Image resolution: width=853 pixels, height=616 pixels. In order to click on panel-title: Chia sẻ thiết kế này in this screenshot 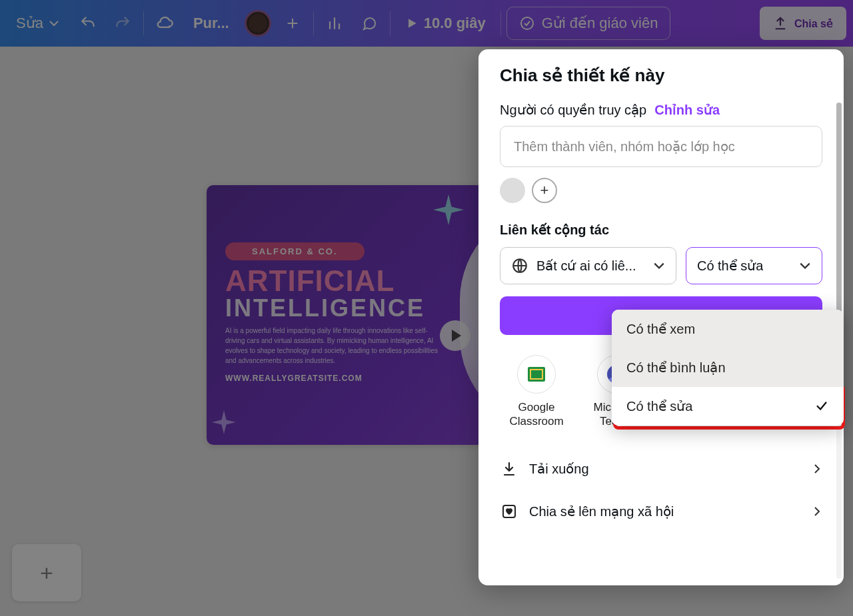, I will do `click(661, 76)`.